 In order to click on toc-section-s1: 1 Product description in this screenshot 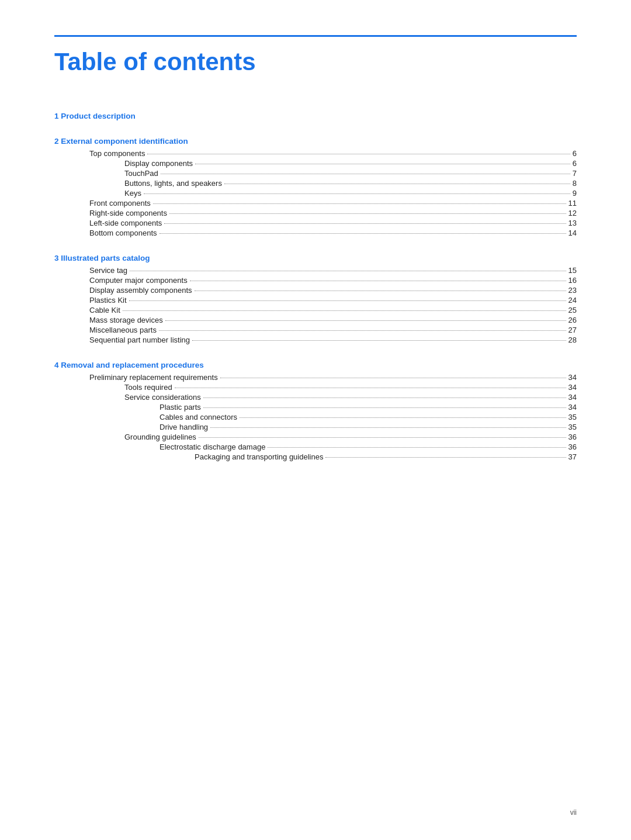, I will do `click(316, 116)`.